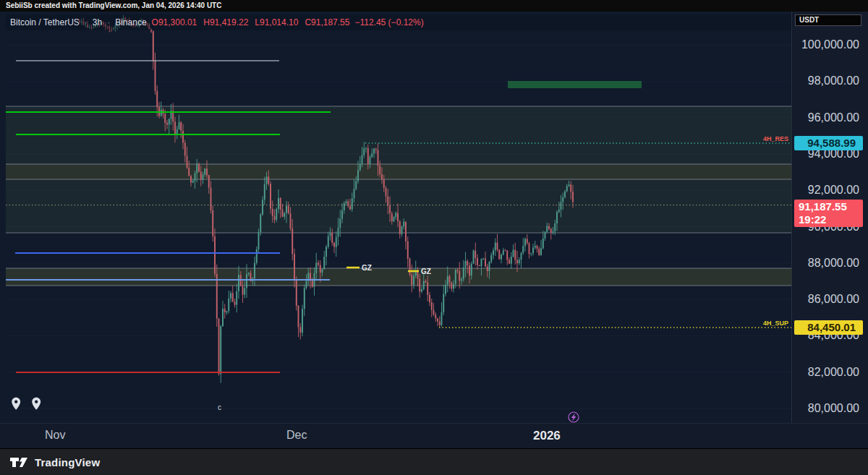  I want to click on ohlc-item: H91,419.22, so click(226, 22).